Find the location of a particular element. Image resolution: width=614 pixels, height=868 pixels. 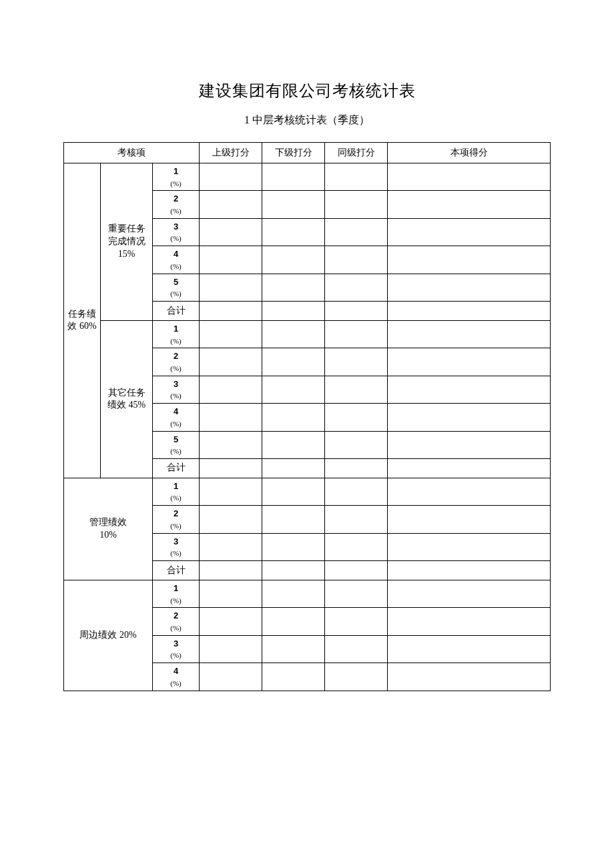

table-row: 任务绩 效 60% 重要任务 完成情况 15% 1(%) is located at coordinates (307, 177).